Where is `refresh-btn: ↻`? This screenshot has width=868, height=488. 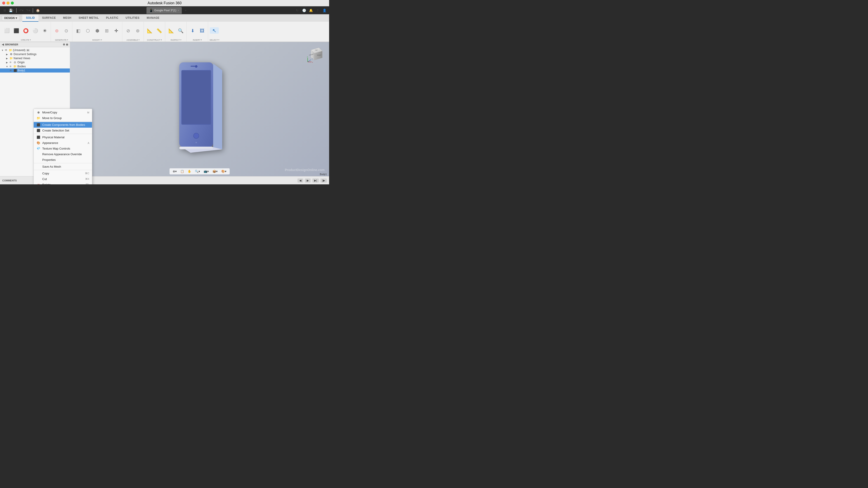 refresh-btn: ↻ is located at coordinates (297, 10).